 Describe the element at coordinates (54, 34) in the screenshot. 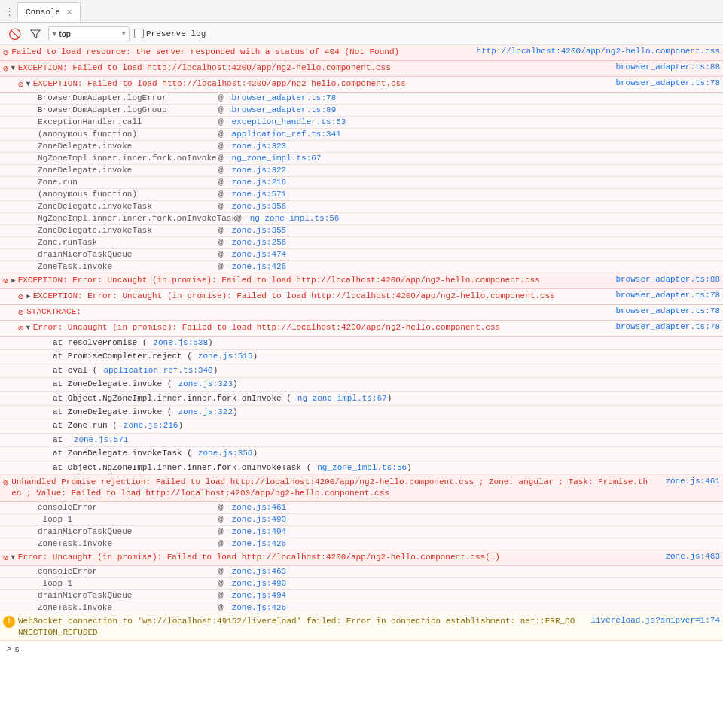

I see `filter-dropdown-icon: ▼` at that location.